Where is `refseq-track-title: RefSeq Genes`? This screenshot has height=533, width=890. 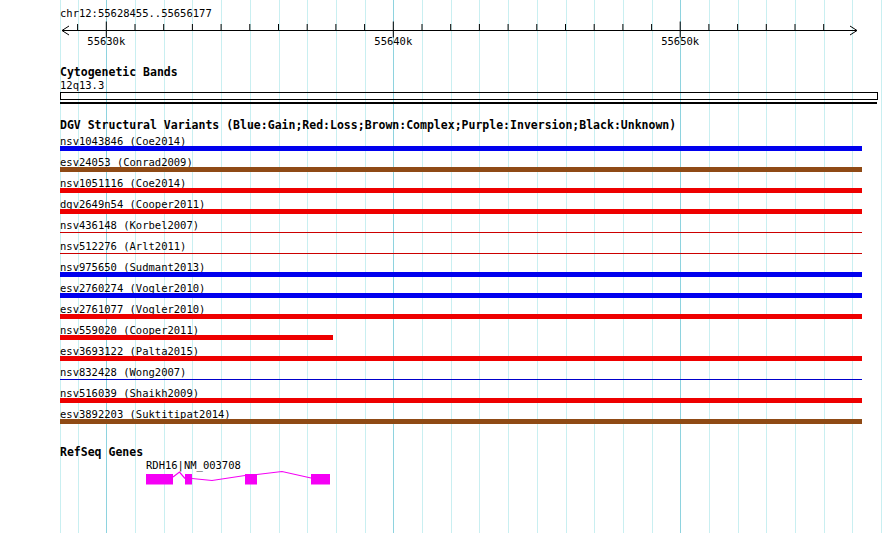
refseq-track-title: RefSeq Genes is located at coordinates (102, 452).